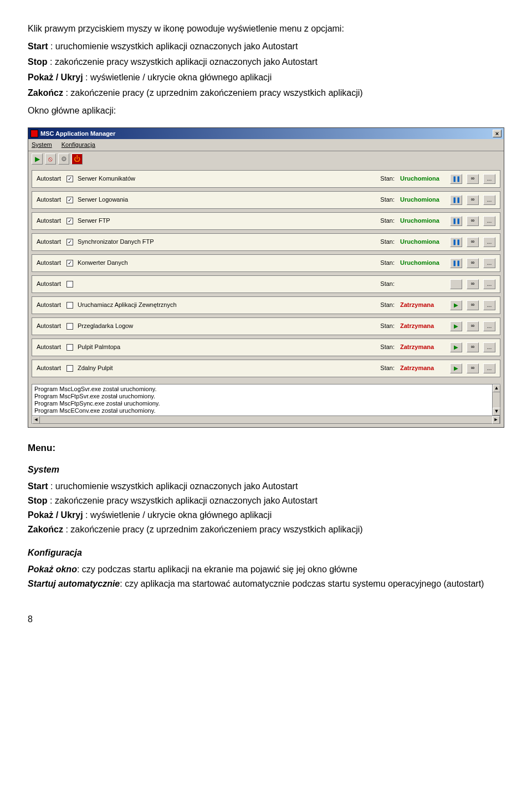  Describe the element at coordinates (37, 159) in the screenshot. I see `toolbar-play-icon: ▶` at that location.